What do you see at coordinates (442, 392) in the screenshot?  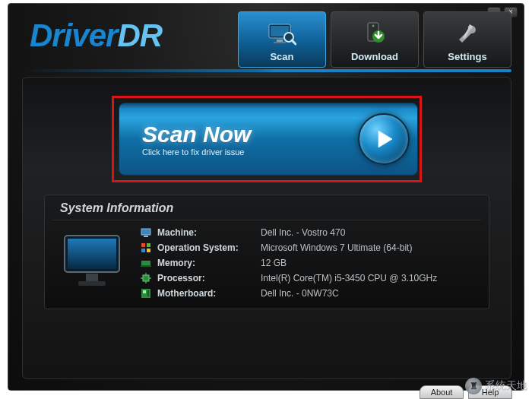 I see `about-button: About` at bounding box center [442, 392].